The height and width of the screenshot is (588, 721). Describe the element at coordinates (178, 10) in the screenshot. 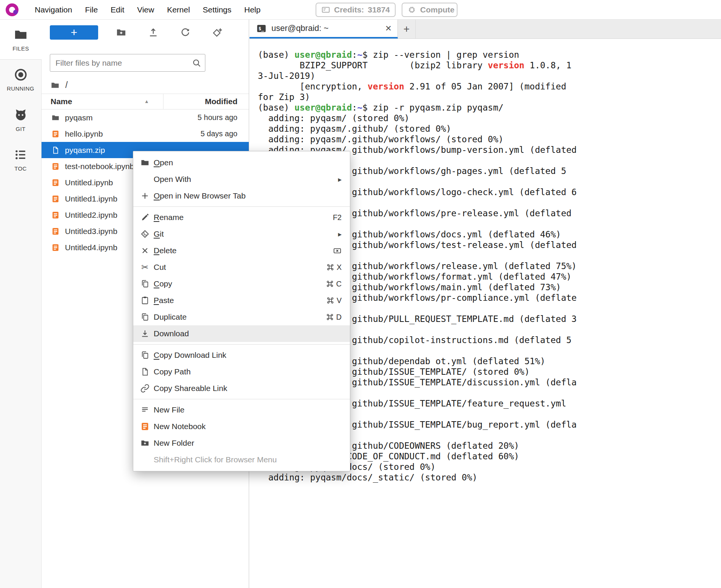

I see `menu-kernel: Kernel` at that location.